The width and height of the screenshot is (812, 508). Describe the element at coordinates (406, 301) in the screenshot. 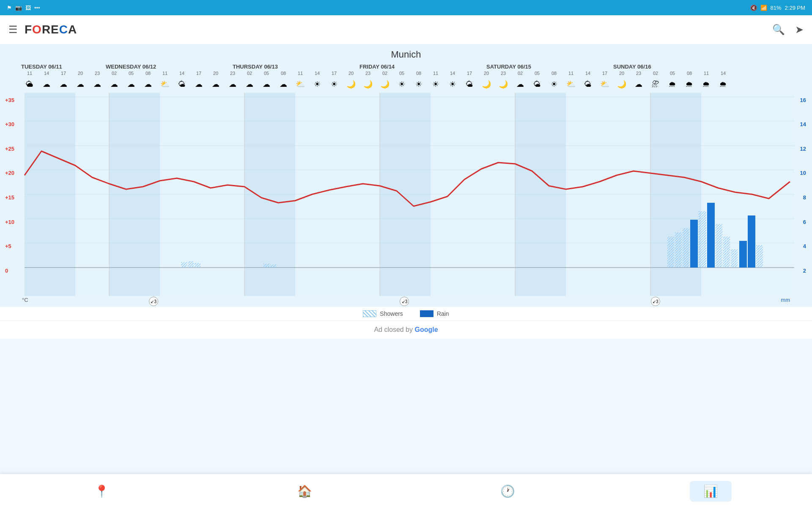

I see `unit-wind-row: °C ↙3 ↙3 ↙3 mm` at that location.